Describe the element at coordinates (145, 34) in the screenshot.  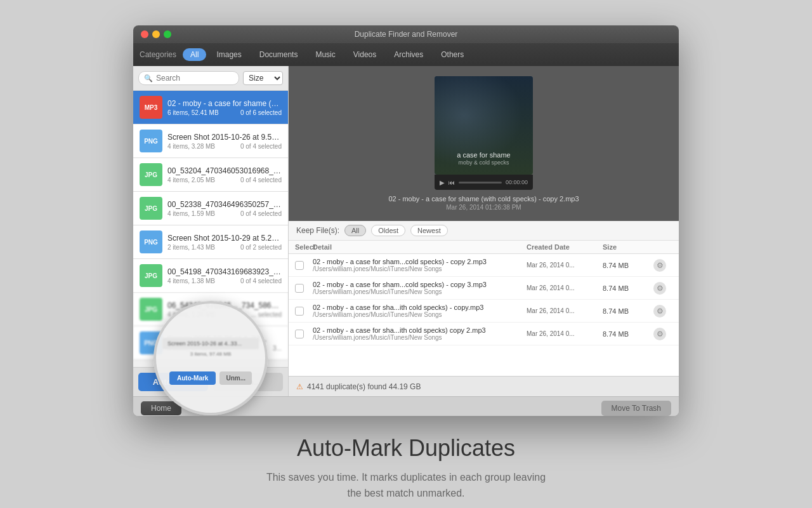
I see `close-button` at that location.